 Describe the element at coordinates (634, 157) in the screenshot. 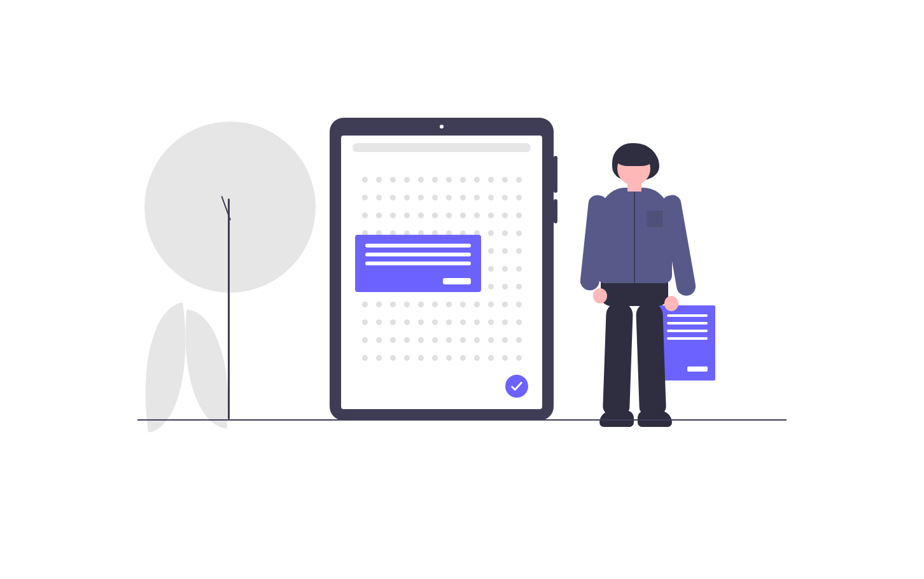

I see `person-hair-front-icon` at that location.